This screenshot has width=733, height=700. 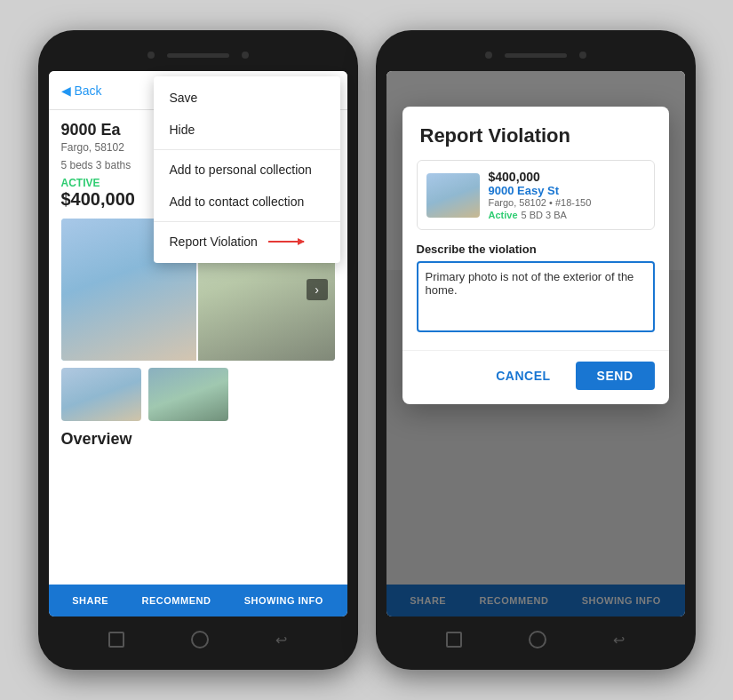 I want to click on modal-status-row: Active 5 BD 3 BA, so click(x=567, y=215).